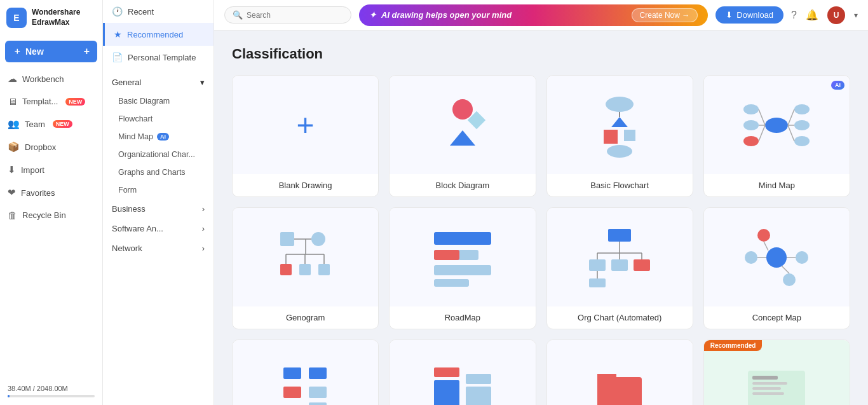 This screenshot has height=405, width=868. Describe the element at coordinates (158, 248) in the screenshot. I see `network-section: Network ›` at that location.